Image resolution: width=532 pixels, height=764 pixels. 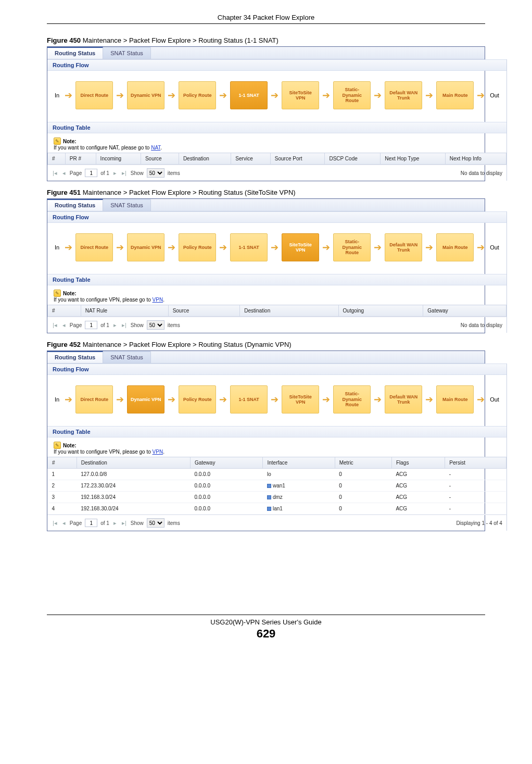 I want to click on table-header: Source Port, so click(x=298, y=159).